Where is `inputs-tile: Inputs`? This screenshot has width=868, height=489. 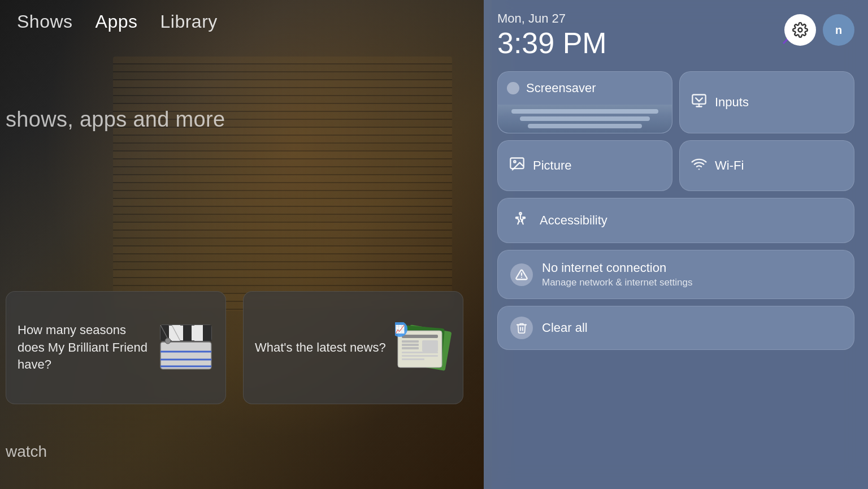
inputs-tile: Inputs is located at coordinates (767, 102).